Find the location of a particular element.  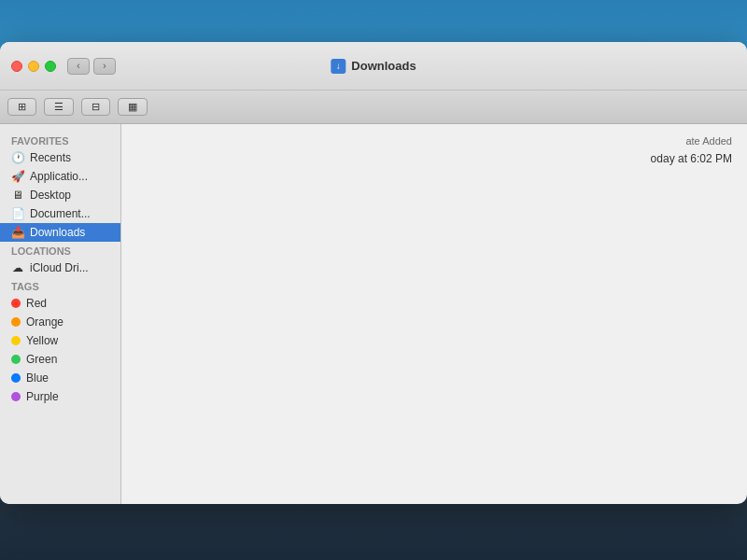

toolbar-view-btn-1: ⊞ is located at coordinates (22, 106).